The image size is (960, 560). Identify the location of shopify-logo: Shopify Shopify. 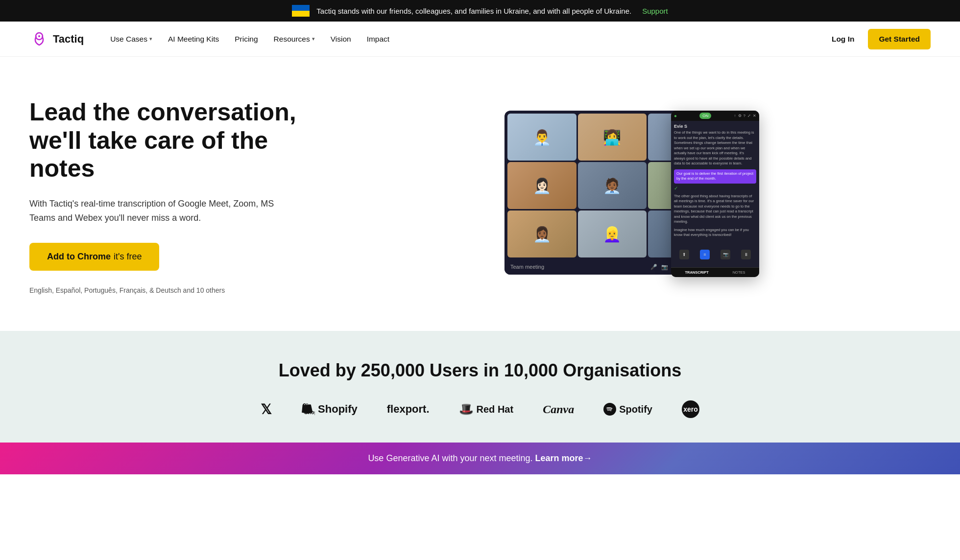
(329, 409).